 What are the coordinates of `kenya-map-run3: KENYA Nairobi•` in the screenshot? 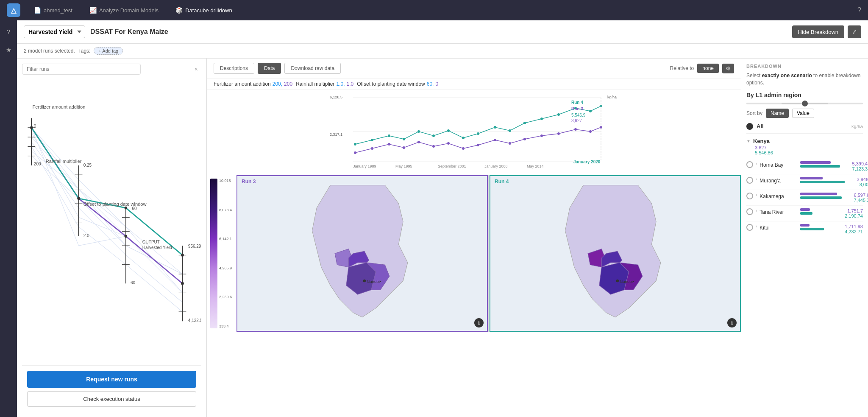 It's located at (362, 254).